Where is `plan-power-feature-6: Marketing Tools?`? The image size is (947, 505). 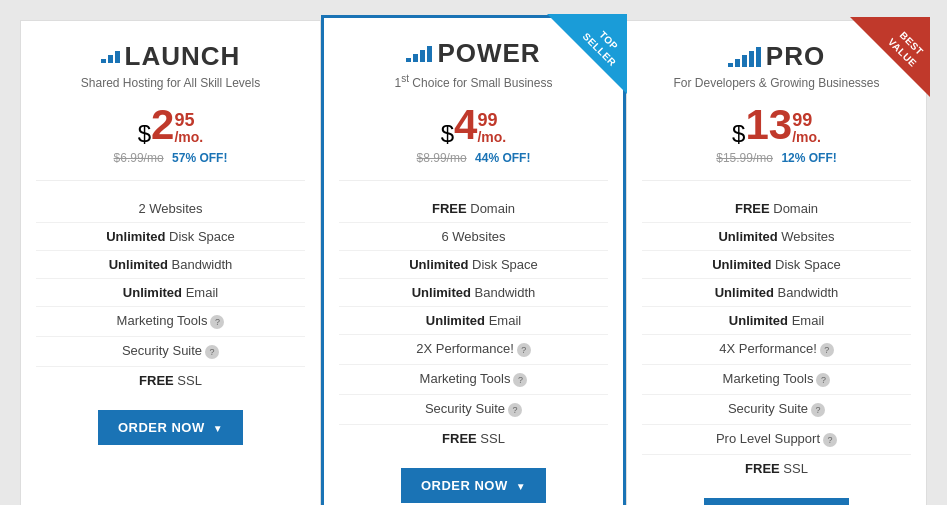
plan-power-feature-6: Marketing Tools? is located at coordinates (474, 380).